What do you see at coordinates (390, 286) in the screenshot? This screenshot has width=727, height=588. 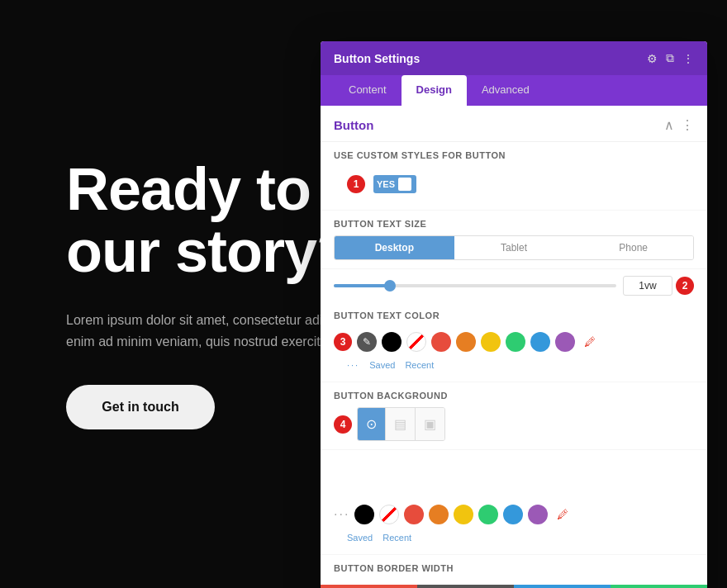 I see `slider-thumb` at bounding box center [390, 286].